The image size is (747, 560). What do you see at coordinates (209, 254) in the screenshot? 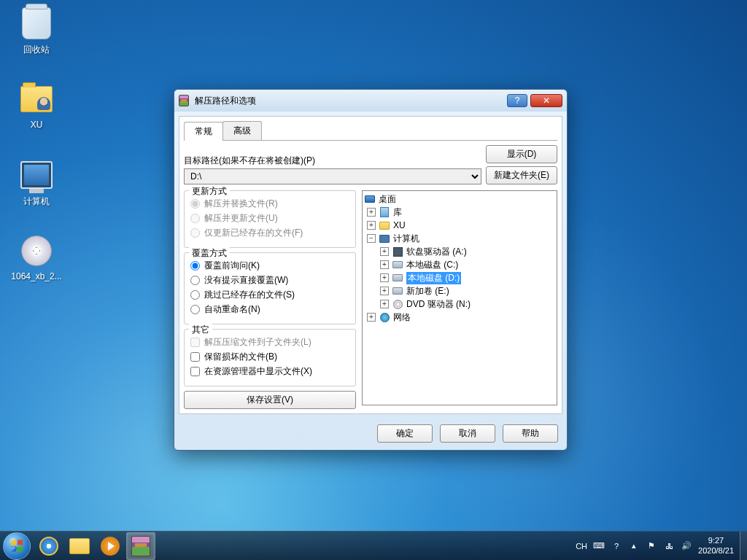
I see `group-title: 覆盖方式` at bounding box center [209, 254].